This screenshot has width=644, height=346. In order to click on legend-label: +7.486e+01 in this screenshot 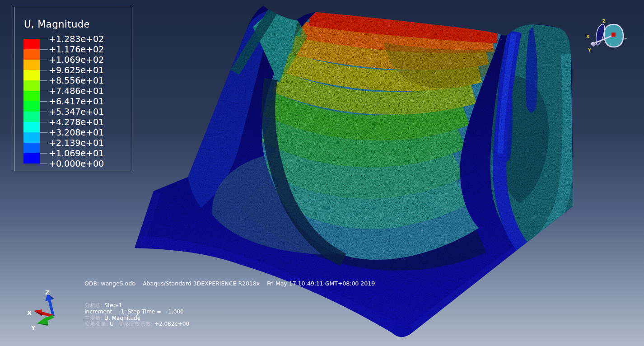, I will do `click(72, 91)`.